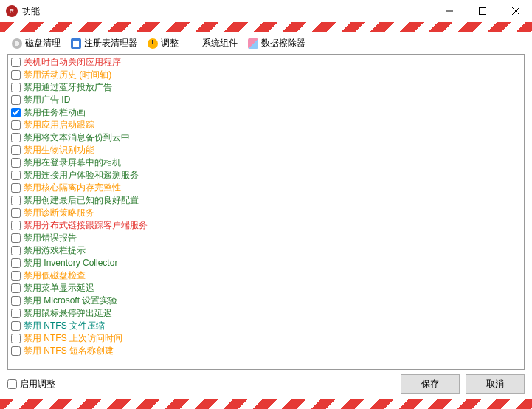 This screenshot has width=532, height=409. What do you see at coordinates (68, 87) in the screenshot?
I see `list-item-label: 禁用通过蓝牙投放广告` at bounding box center [68, 87].